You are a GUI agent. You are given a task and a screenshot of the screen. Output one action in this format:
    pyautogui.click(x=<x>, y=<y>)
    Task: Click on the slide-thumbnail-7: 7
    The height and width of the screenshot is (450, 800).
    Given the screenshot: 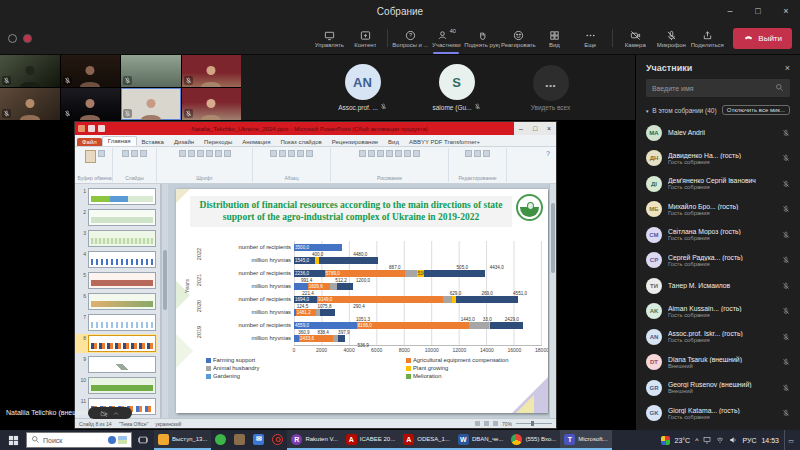 What is the action you would take?
    pyautogui.click(x=116, y=322)
    